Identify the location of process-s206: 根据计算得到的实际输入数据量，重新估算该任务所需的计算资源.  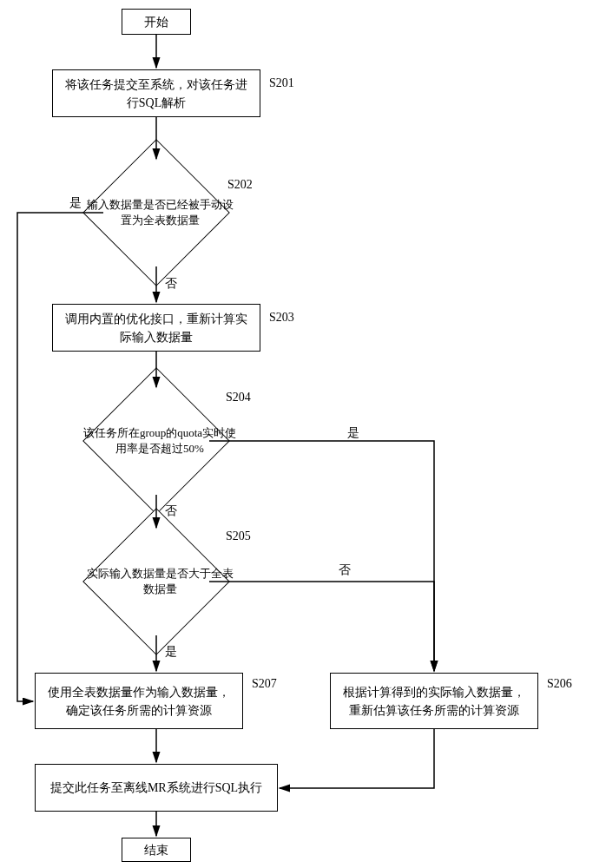
(434, 701).